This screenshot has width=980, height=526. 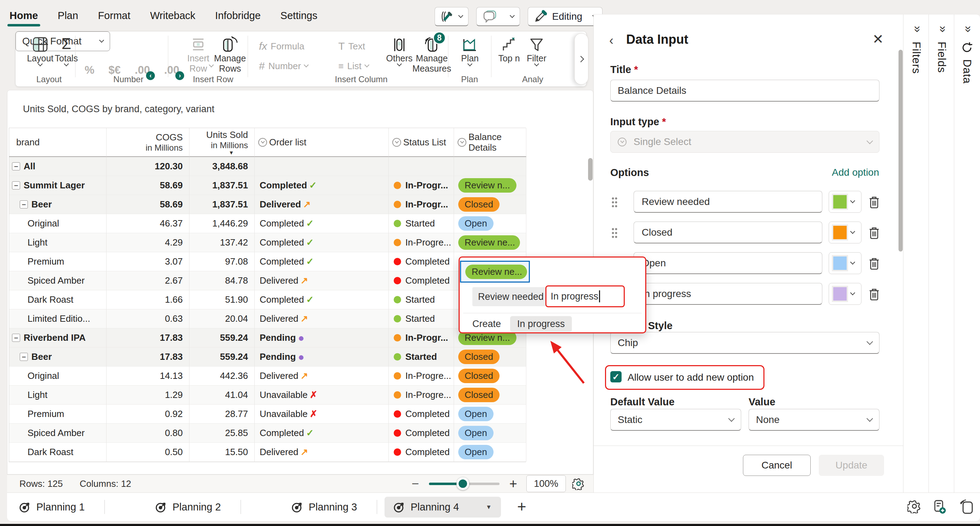 I want to click on input-type-select: Single Select, so click(x=745, y=142).